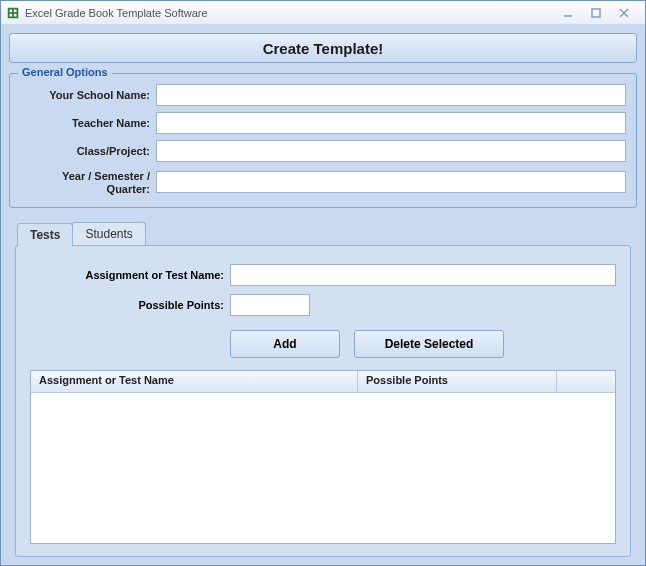 The height and width of the screenshot is (566, 646). I want to click on year-semester-label: Year / Semester / Quarter:, so click(85, 182).